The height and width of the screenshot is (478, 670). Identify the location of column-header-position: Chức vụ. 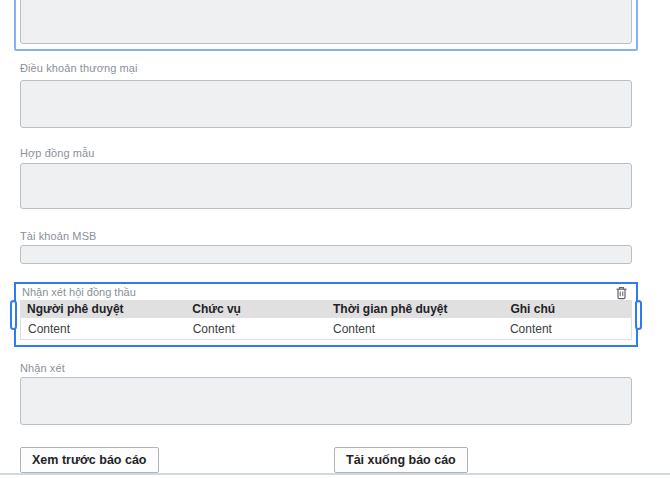
(256, 309).